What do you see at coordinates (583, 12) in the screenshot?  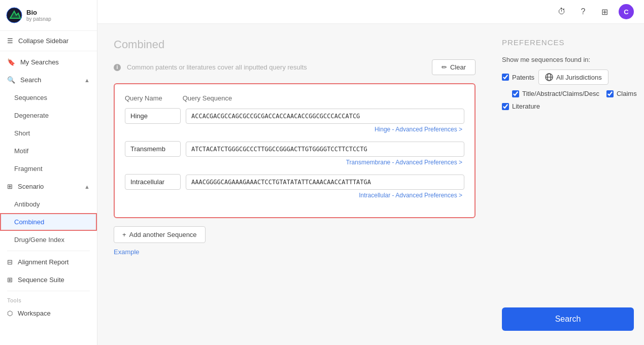 I see `help-icon: ?` at bounding box center [583, 12].